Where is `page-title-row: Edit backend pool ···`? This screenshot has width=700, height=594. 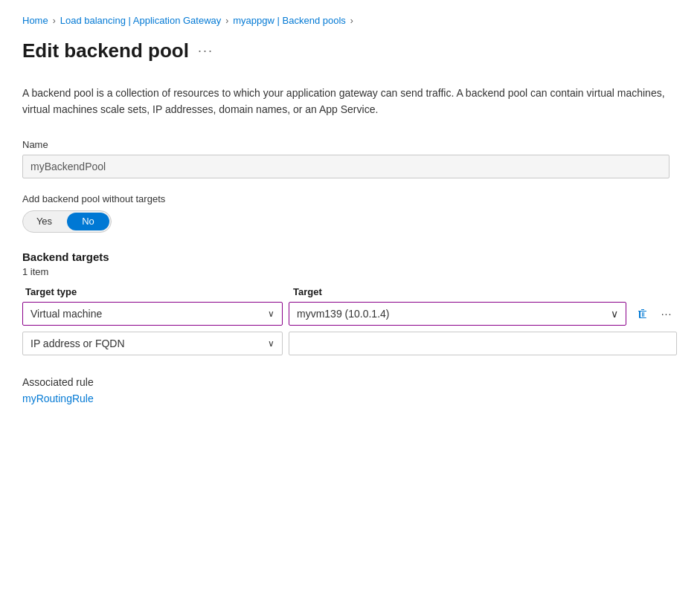
page-title-row: Edit backend pool ··· is located at coordinates (350, 51).